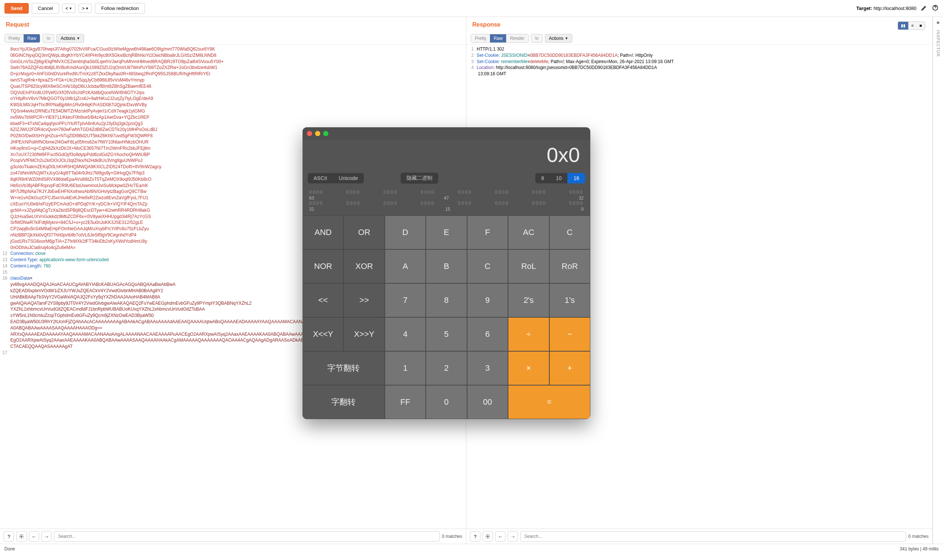 The width and height of the screenshot is (943, 560). Describe the element at coordinates (903, 26) in the screenshot. I see `view-columns-button: ▮▮` at that location.